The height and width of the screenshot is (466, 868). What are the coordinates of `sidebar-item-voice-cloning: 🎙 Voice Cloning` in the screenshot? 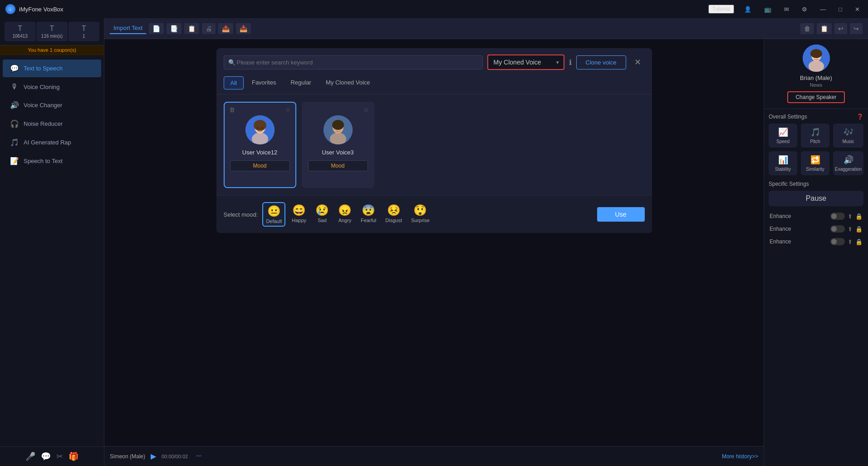 It's located at (52, 87).